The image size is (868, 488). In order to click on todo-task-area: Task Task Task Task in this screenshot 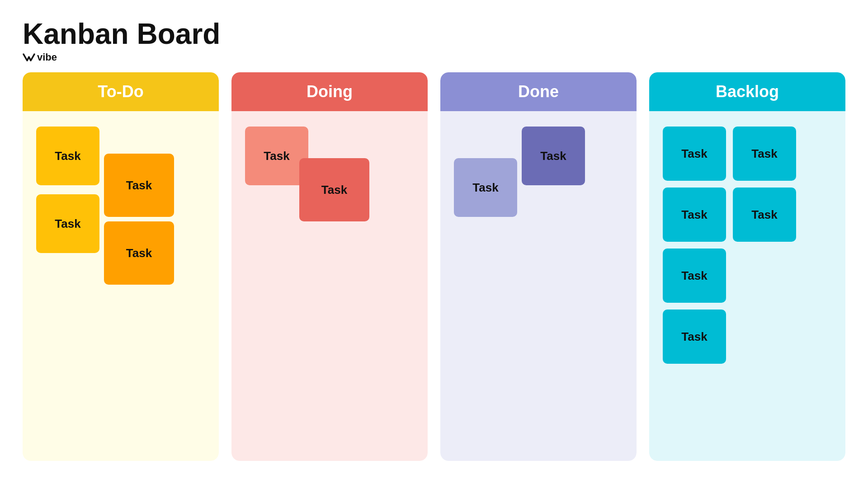, I will do `click(121, 286)`.